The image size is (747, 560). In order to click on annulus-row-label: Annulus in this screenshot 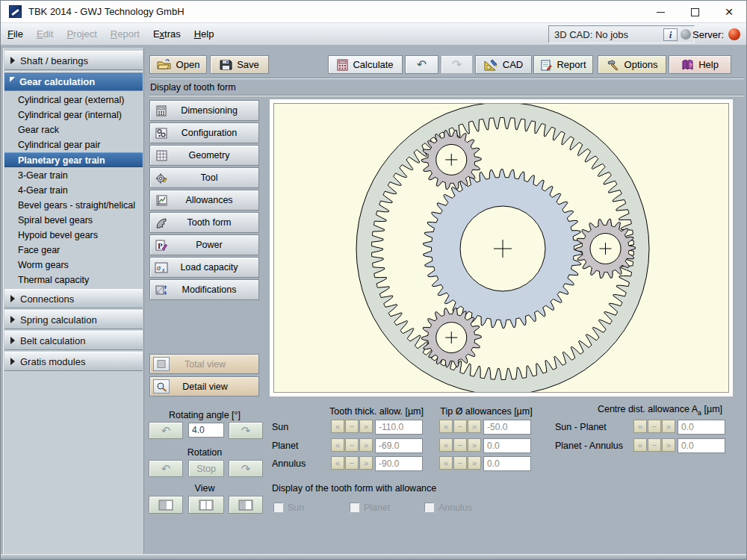, I will do `click(288, 464)`.